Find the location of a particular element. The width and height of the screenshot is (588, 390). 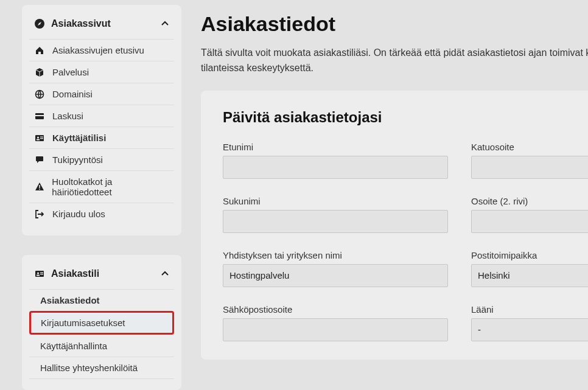

sidebar-item-label: Huoltokatkot ja häiriötiedotteet is located at coordinates (111, 187).